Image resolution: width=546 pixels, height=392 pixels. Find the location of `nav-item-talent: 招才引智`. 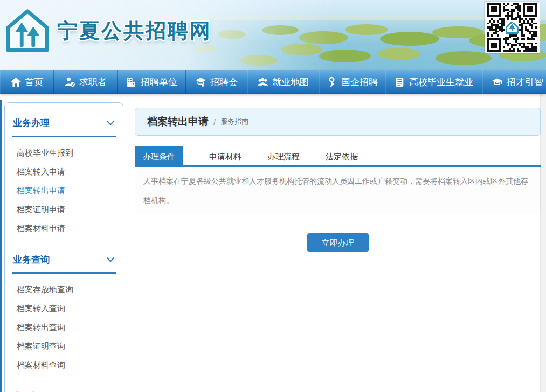

nav-item-talent: 招才引智 is located at coordinates (514, 82).